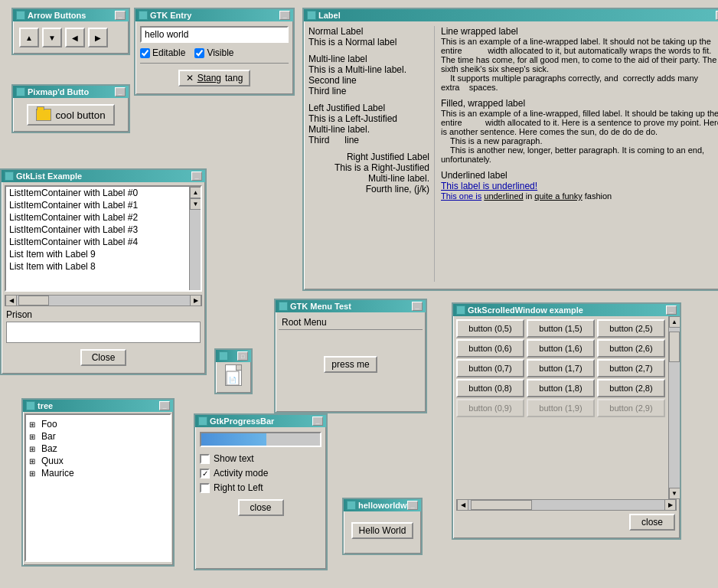  I want to click on arrow-up-btn: ▲, so click(29, 38).